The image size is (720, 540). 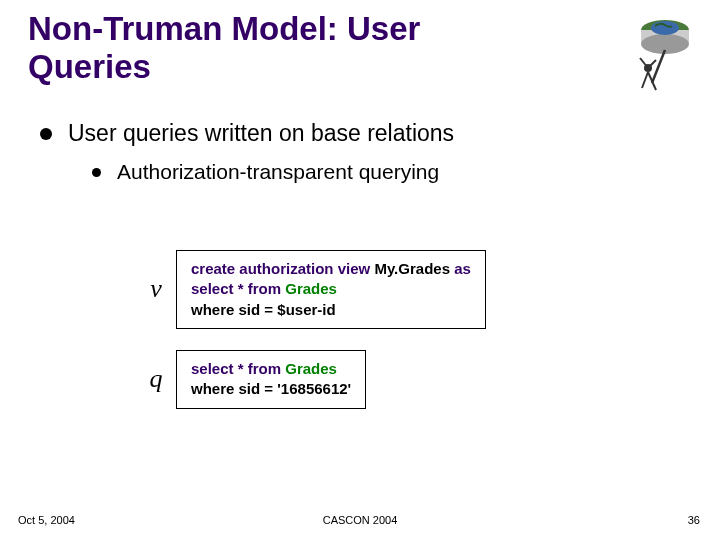 What do you see at coordinates (360, 520) in the screenshot?
I see `footer-conference: CASCON 2004` at bounding box center [360, 520].